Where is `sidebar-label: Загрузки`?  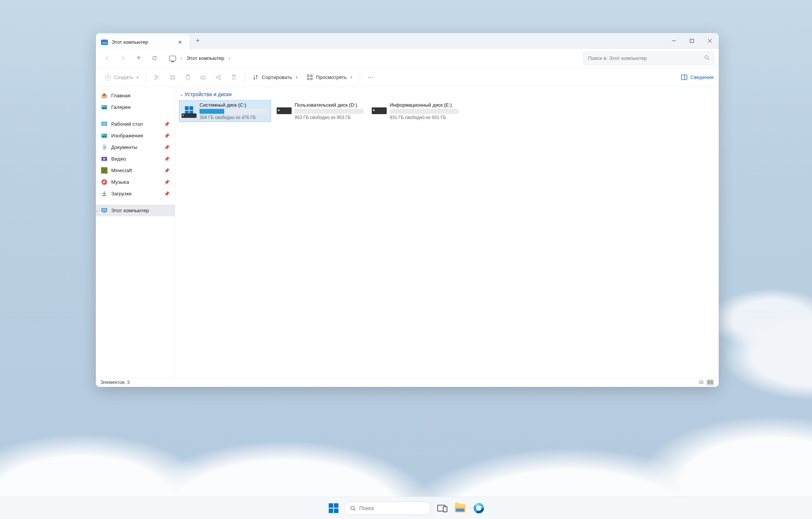
sidebar-label: Загрузки is located at coordinates (121, 194).